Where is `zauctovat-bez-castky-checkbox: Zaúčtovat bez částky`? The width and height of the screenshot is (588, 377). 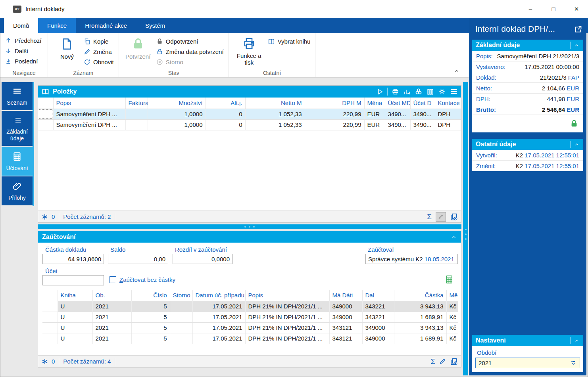
zauctovat-bez-castky-checkbox: Zaúčtovat bez částky is located at coordinates (142, 280).